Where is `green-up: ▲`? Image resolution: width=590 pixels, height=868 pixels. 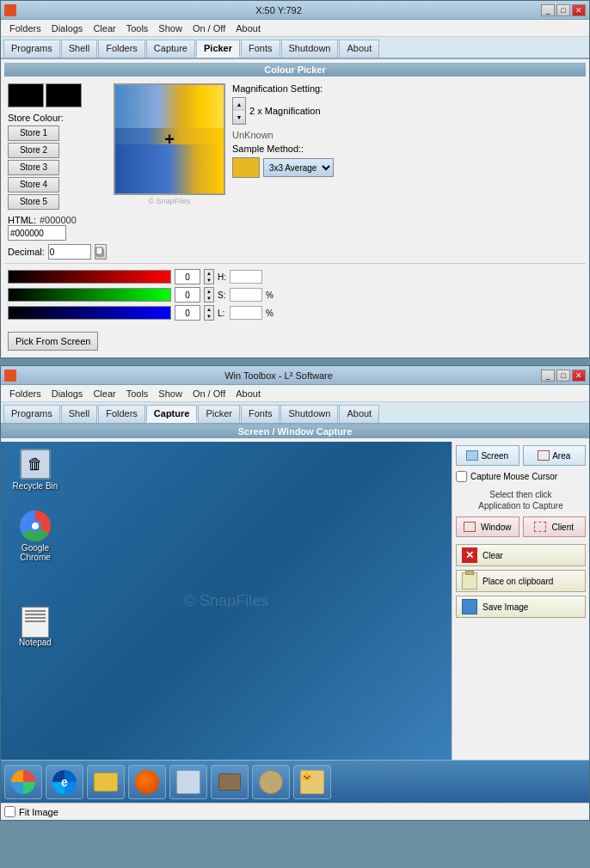
green-up: ▲ is located at coordinates (209, 291).